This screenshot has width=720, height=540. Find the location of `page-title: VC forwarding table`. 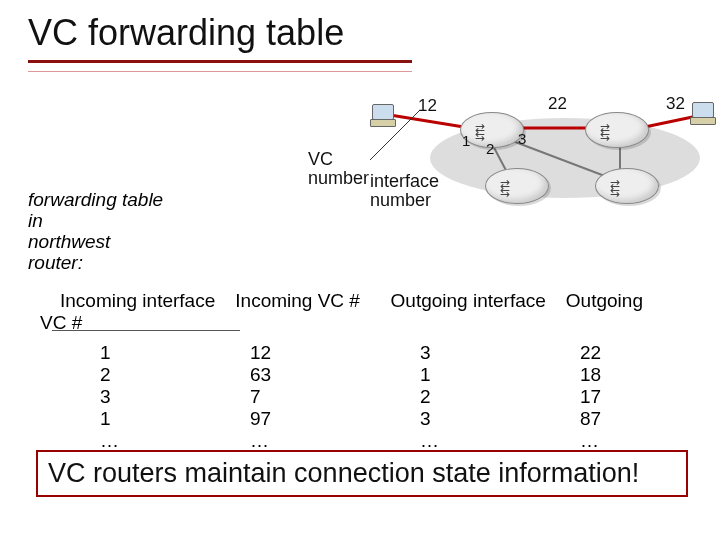

page-title: VC forwarding table is located at coordinates (186, 33).